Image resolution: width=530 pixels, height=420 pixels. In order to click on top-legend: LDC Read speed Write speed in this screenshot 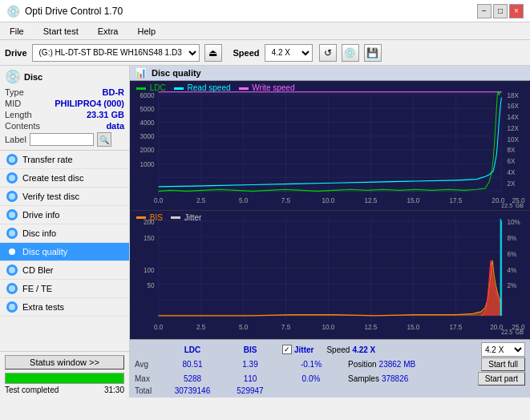, I will do `click(215, 88)`.